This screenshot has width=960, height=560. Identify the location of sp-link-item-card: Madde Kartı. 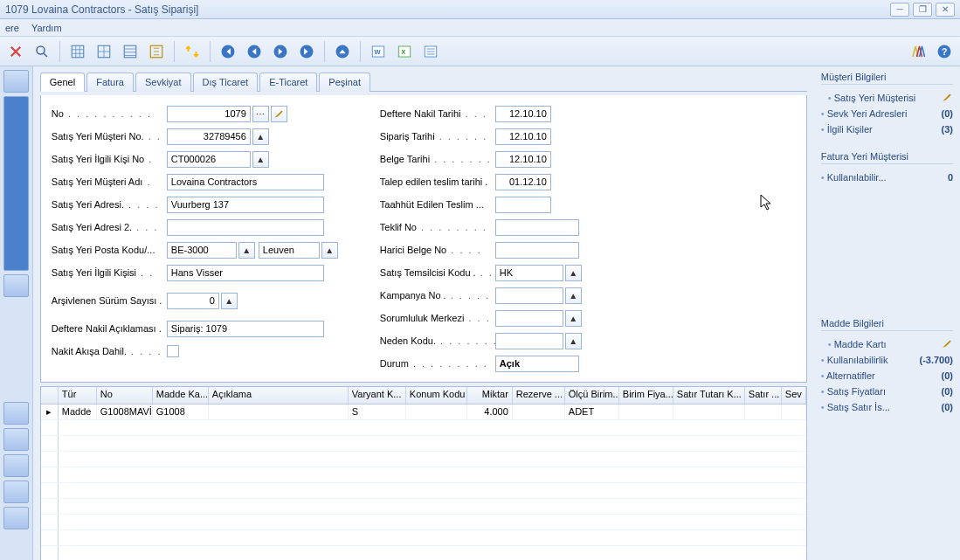
(858, 344).